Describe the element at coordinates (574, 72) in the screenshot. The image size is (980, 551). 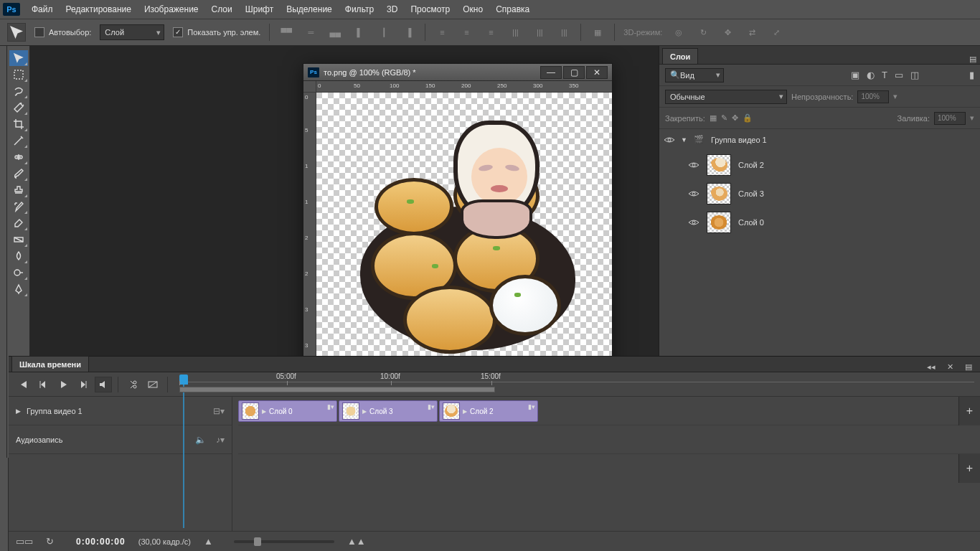
I see `maximize-button: ▢` at that location.